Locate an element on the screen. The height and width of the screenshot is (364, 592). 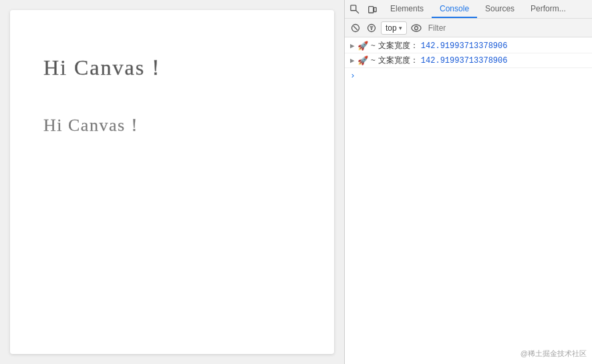
live-expression-icon is located at coordinates (416, 28).